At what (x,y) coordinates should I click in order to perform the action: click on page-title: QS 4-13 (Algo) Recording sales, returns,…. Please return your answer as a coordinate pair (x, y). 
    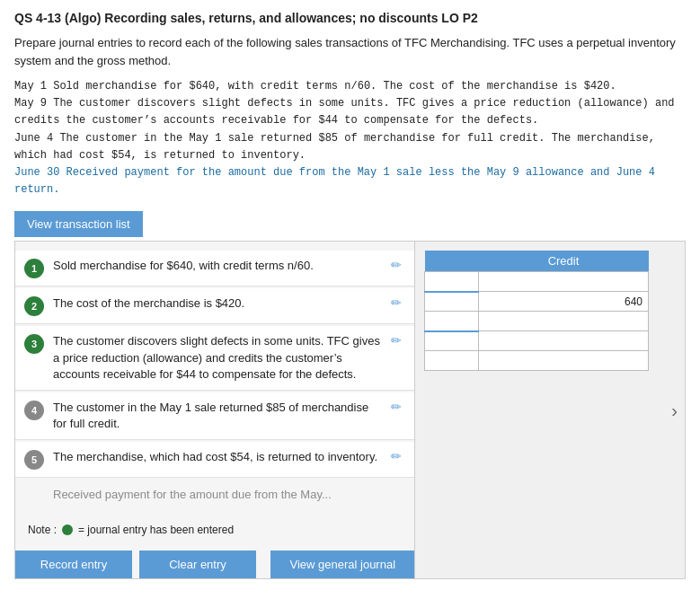
    Looking at the image, I should click on (350, 18).